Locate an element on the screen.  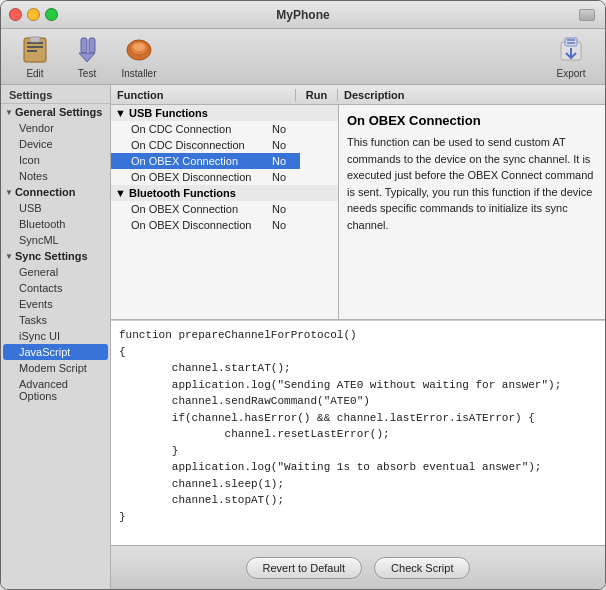
col-header-run: Run is located at coordinates (317, 95).